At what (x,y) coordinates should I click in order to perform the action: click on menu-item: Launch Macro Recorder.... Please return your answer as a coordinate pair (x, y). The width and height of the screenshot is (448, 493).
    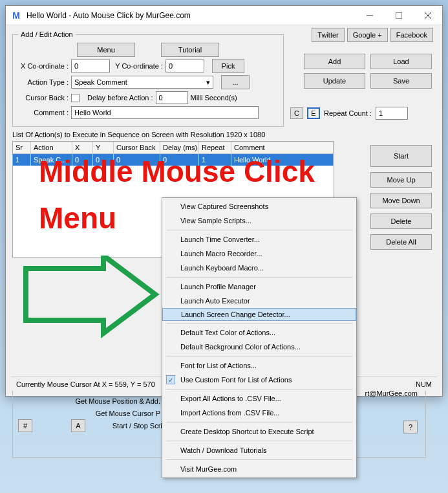
    Looking at the image, I should click on (259, 254).